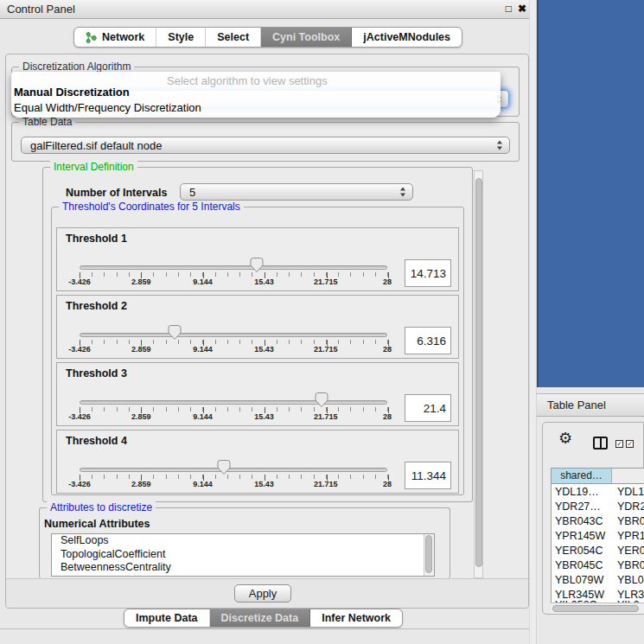 The height and width of the screenshot is (644, 644). Describe the element at coordinates (76, 67) in the screenshot. I see `group-title: Discretization Algorithm` at that location.